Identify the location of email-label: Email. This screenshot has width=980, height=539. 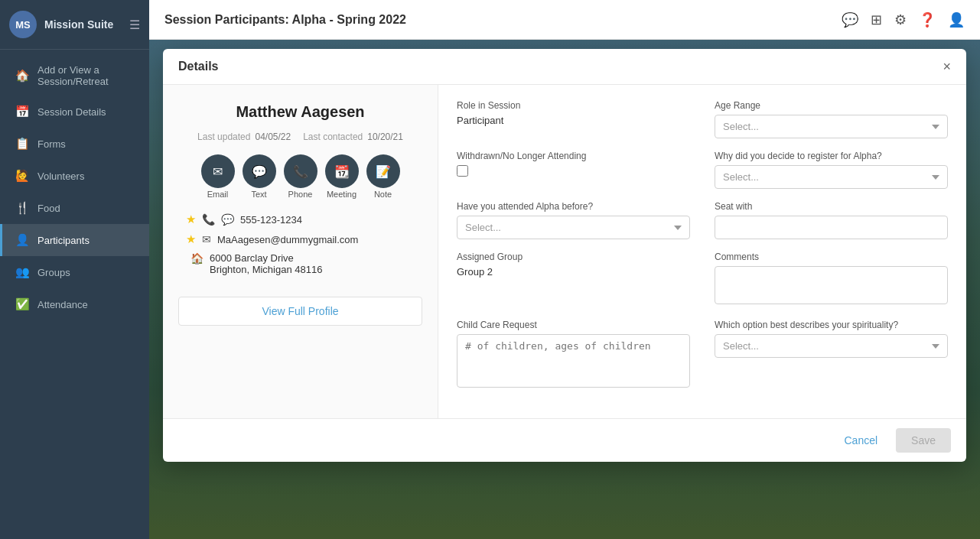
(218, 194).